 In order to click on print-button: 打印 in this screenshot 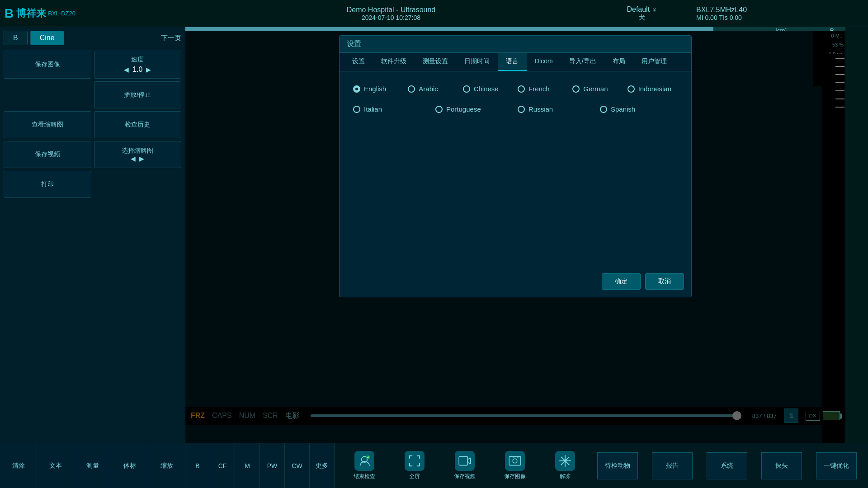, I will do `click(47, 184)`.